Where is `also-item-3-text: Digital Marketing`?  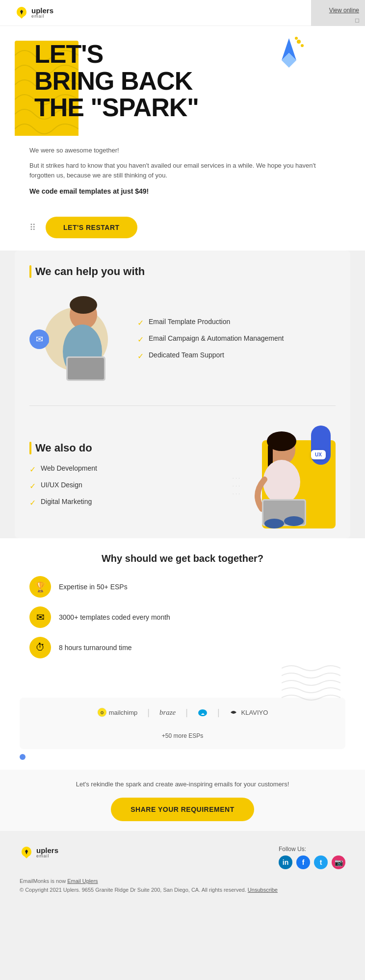 also-item-3-text: Digital Marketing is located at coordinates (66, 502).